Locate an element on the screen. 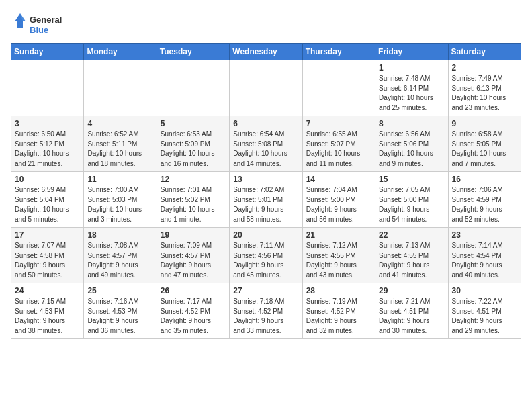 The width and height of the screenshot is (532, 411). calendar-cell: 11Sunrise: 7:00 AM Sunset: 5:03 PM Dayli… is located at coordinates (120, 200).